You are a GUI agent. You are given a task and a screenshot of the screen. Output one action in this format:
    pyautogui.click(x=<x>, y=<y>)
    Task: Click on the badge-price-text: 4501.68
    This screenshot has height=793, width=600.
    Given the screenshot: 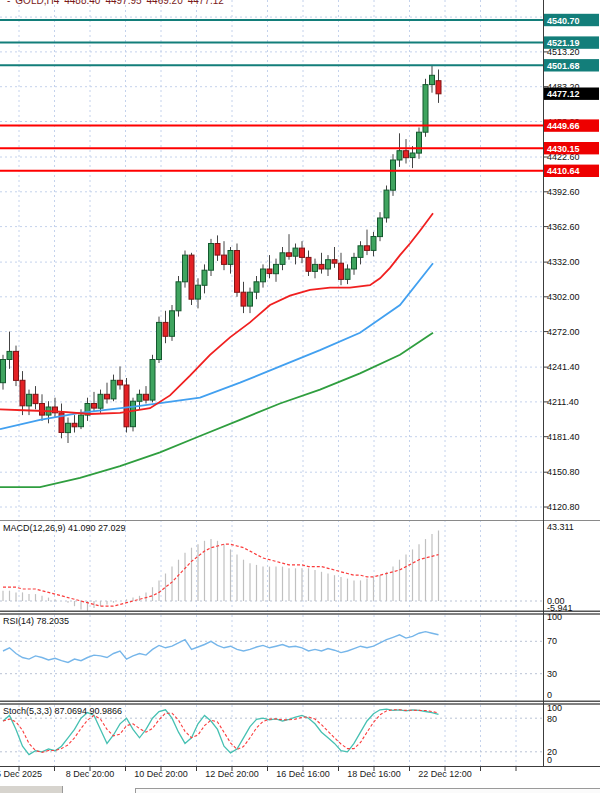 What is the action you would take?
    pyautogui.click(x=564, y=66)
    